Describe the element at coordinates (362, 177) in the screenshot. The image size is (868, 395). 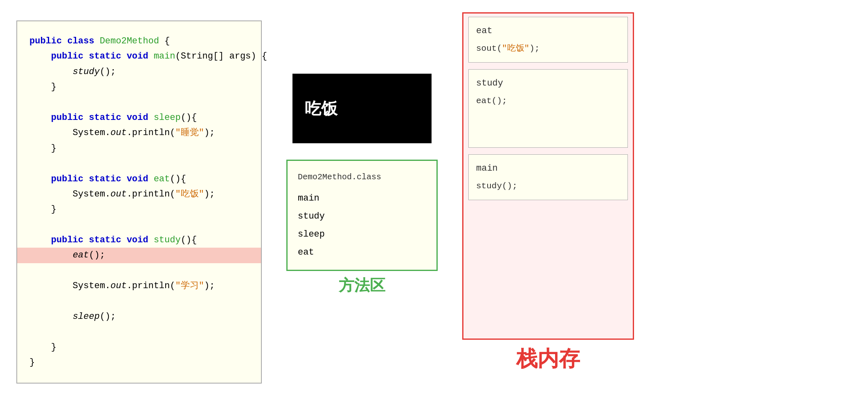
I see `method-area-classname: Demo2Method.class` at that location.